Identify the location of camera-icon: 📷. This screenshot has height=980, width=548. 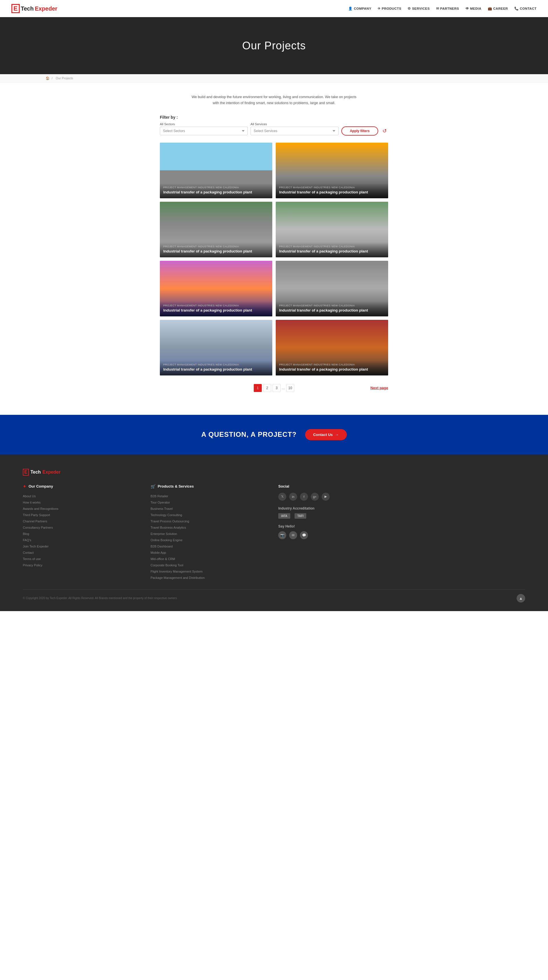
(282, 535).